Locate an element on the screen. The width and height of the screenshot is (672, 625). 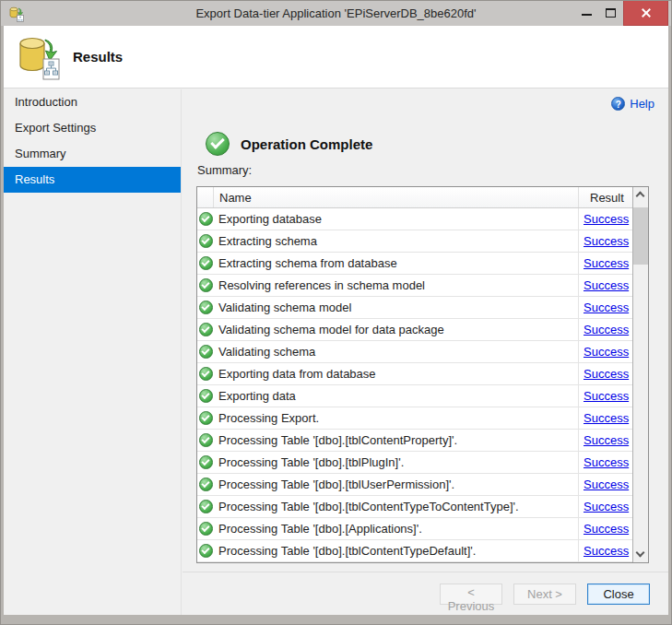
wizard-header: Results is located at coordinates (336, 57).